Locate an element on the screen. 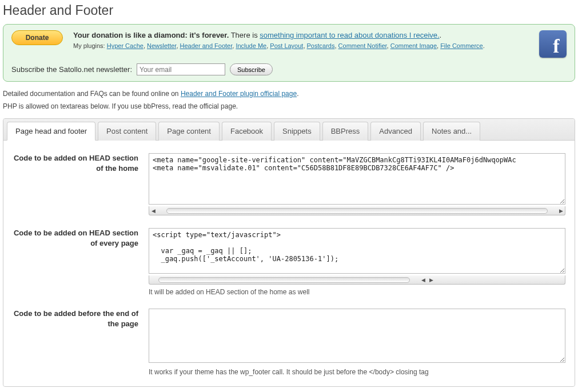 Image resolution: width=578 pixels, height=392 pixels. tab-page-content: Page content is located at coordinates (189, 131).